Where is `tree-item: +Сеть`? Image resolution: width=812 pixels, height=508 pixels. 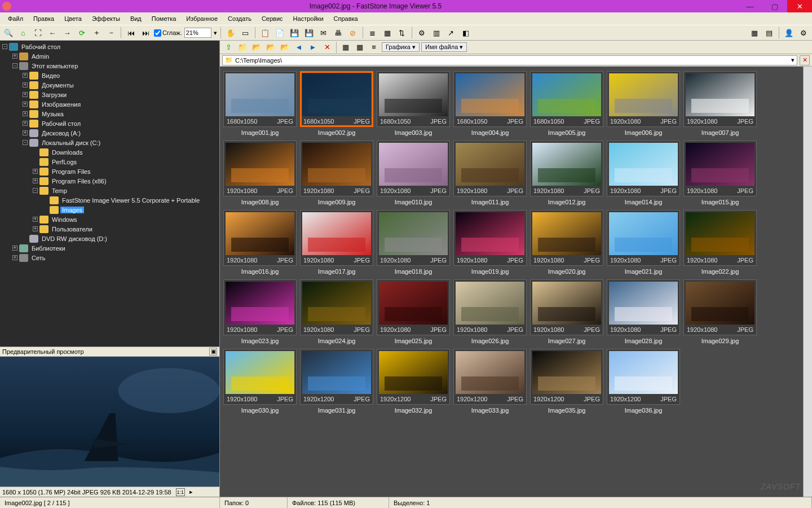
tree-item: +Сеть is located at coordinates (109, 257).